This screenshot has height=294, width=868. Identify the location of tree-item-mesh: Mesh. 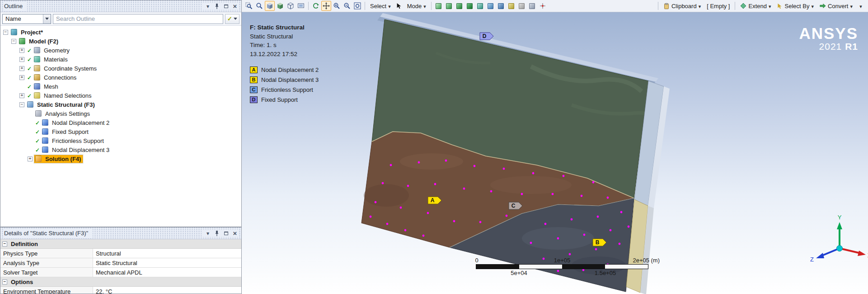
(121, 86).